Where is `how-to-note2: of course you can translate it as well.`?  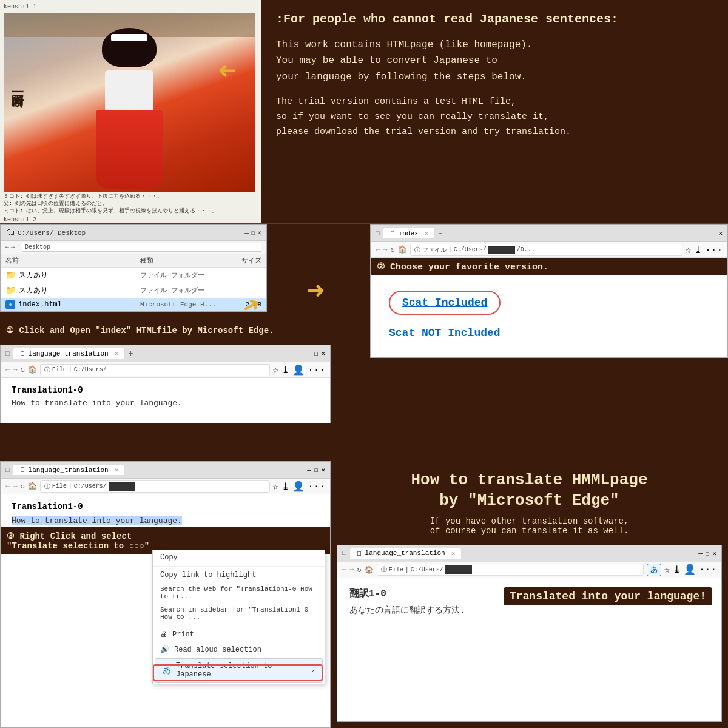
how-to-note2: of course you can translate it as well. is located at coordinates (529, 531).